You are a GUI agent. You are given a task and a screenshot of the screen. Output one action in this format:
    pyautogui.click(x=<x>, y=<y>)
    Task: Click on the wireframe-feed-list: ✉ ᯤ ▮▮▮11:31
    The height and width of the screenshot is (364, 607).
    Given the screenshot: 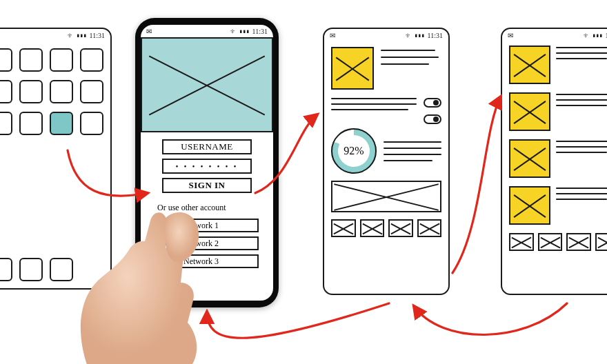 What is the action you would take?
    pyautogui.click(x=554, y=161)
    